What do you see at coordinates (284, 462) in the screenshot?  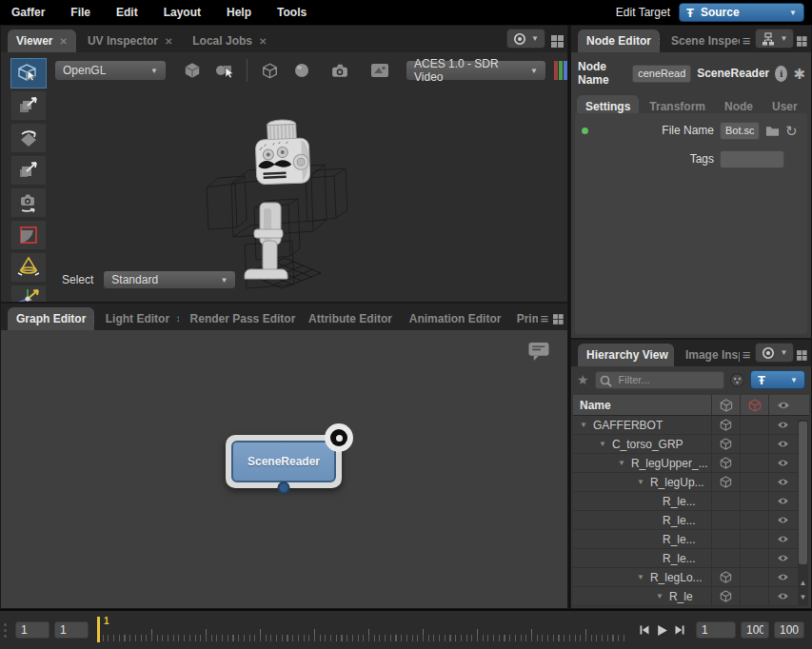 I see `scene-reader-node: SceneReader` at bounding box center [284, 462].